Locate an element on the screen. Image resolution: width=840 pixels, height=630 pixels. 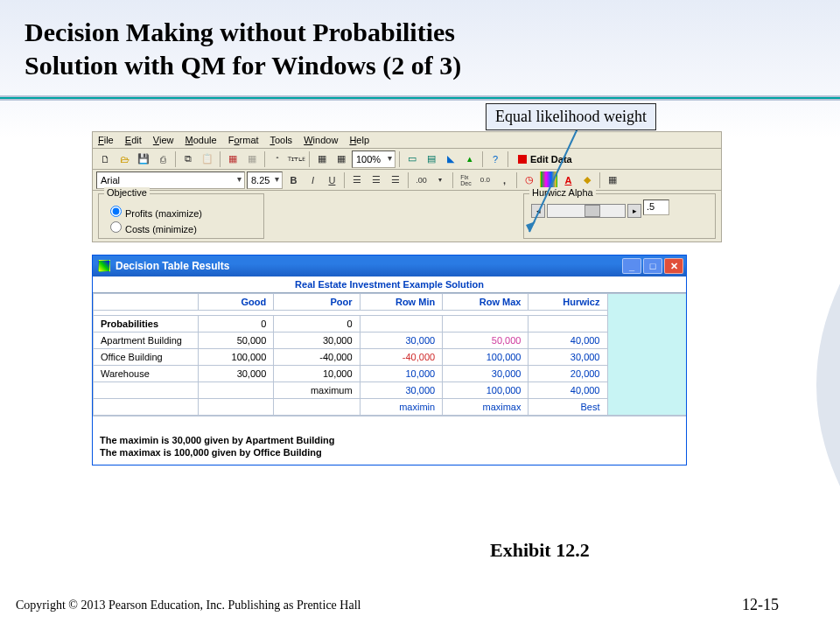
cal2-icon: ▦ is located at coordinates (341, 159).